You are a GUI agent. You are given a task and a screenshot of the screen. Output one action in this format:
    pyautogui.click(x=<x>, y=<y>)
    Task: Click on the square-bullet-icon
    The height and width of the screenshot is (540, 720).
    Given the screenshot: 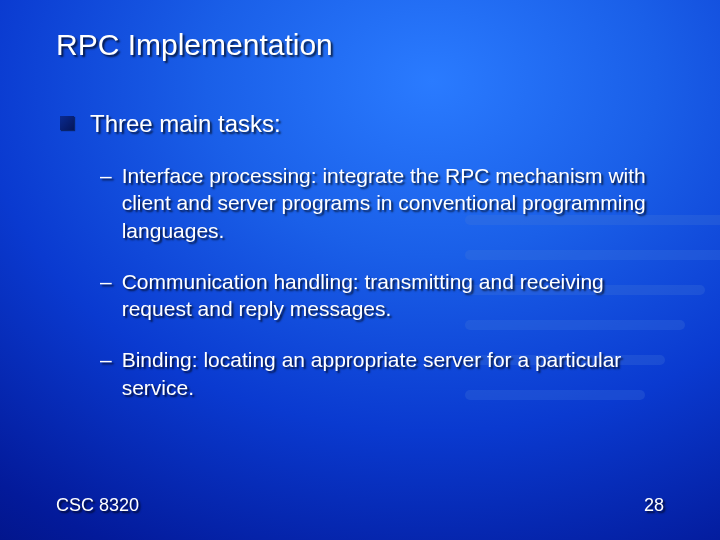 What is the action you would take?
    pyautogui.click(x=67, y=123)
    